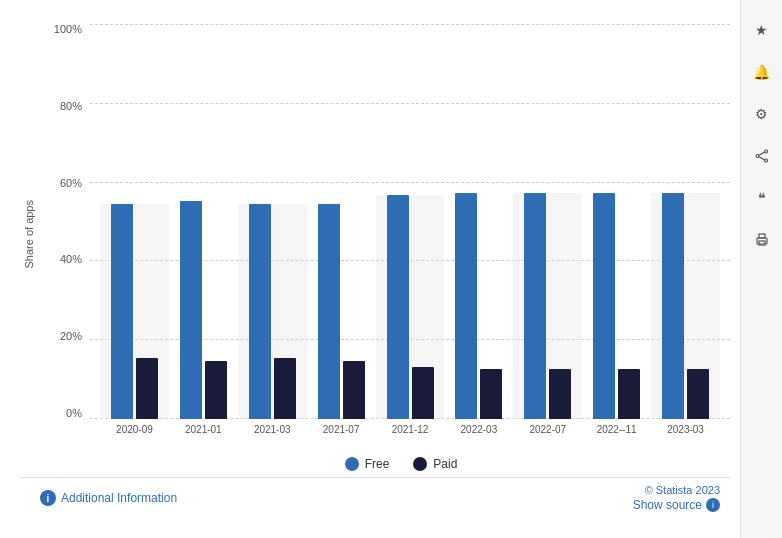 This screenshot has height=538, width=782. What do you see at coordinates (48, 498) in the screenshot?
I see `info-icon: i` at bounding box center [48, 498].